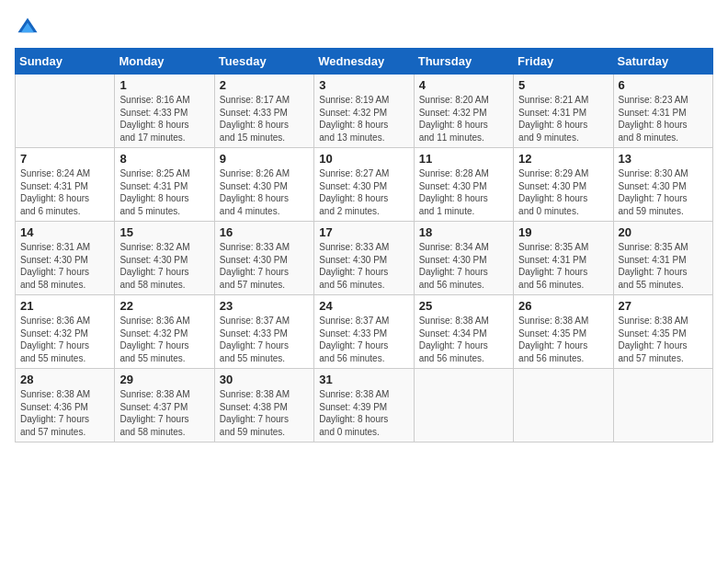 Image resolution: width=728 pixels, height=563 pixels. Describe the element at coordinates (265, 192) in the screenshot. I see `day-info: Sunrise: 8:26 AM Sunset: 4:30 PM Dayligh…` at that location.